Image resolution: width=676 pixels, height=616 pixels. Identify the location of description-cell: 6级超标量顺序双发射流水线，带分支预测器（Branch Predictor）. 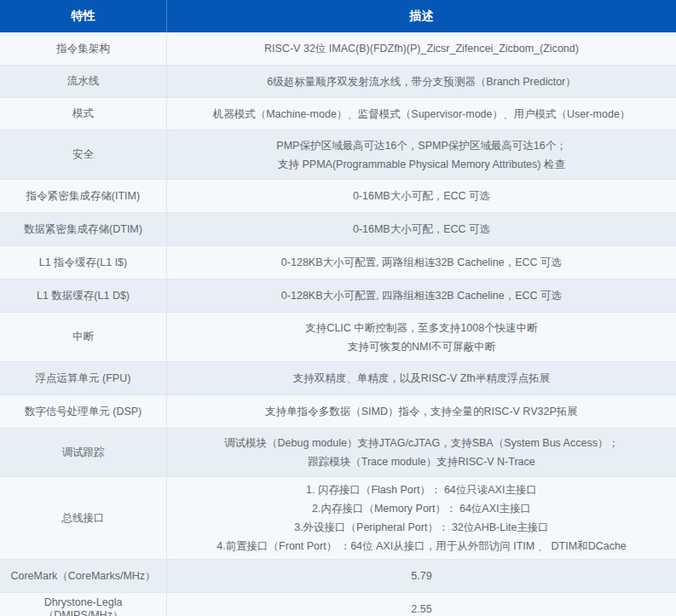
(421, 82).